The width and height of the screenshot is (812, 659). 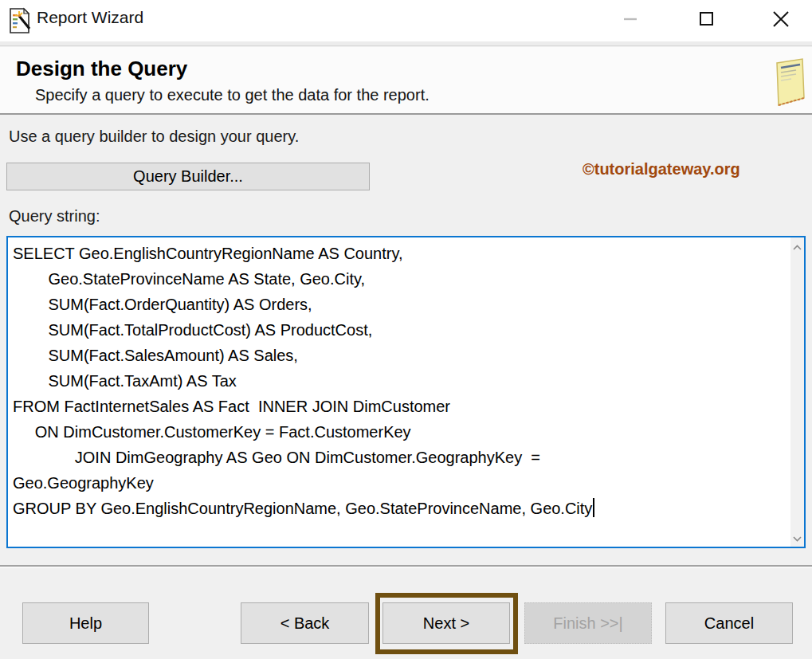 I want to click on close-icon, so click(x=781, y=21).